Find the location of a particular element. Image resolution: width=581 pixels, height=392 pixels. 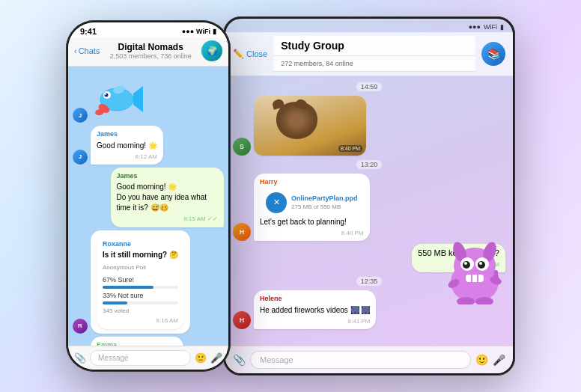

tablet-status-bar: ●●● WiFi ▮ is located at coordinates (369, 25).